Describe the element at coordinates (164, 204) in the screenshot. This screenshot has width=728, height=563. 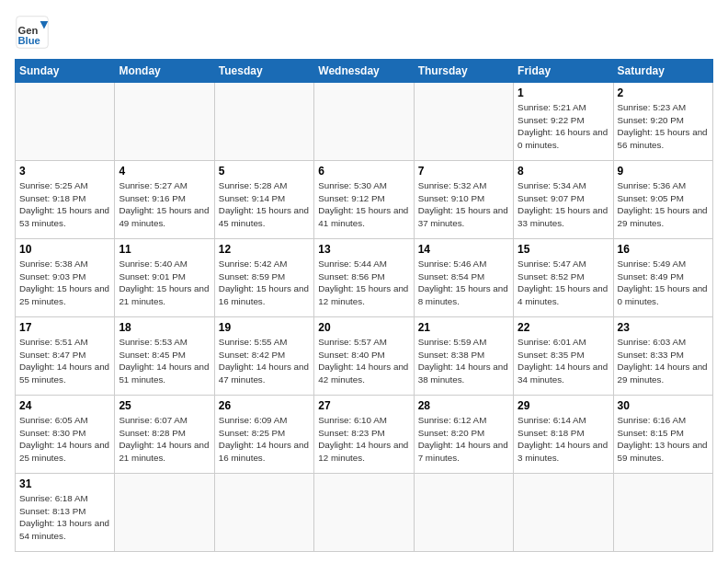
I see `day-info: Sunrise: 5:27 AM Sunset: 9:16 PM Dayligh…` at that location.